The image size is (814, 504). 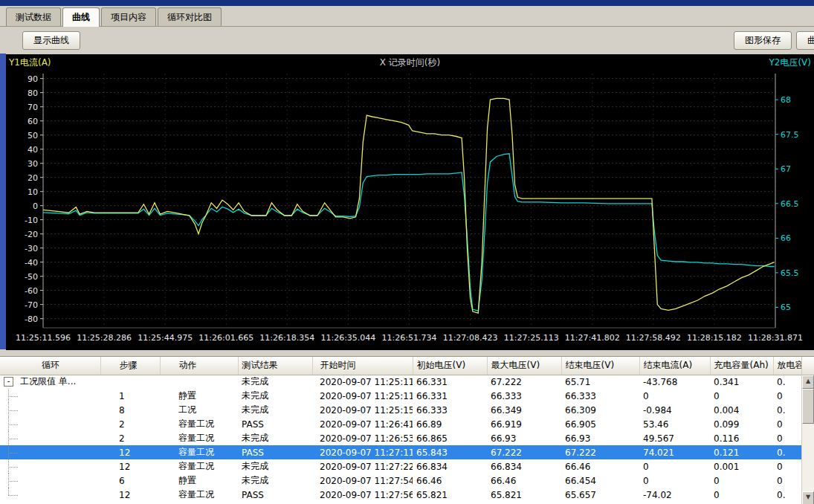 I want to click on y2-tick-label: 65, so click(x=786, y=308).